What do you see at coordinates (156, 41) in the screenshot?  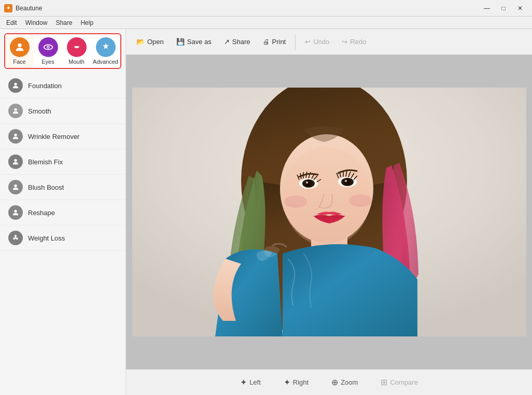 I see `open-label: Open` at bounding box center [156, 41].